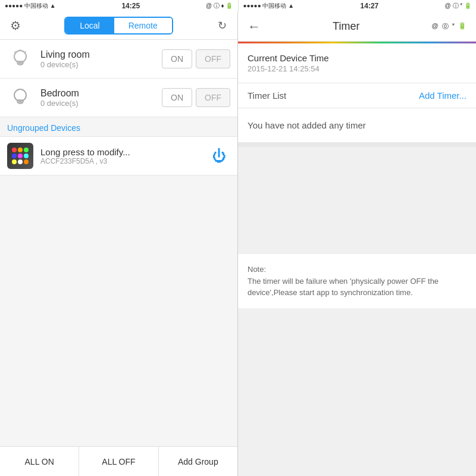 The height and width of the screenshot is (476, 476). What do you see at coordinates (357, 69) in the screenshot?
I see `current-device-time-value: 2015-12-21 14:25:54` at bounding box center [357, 69].